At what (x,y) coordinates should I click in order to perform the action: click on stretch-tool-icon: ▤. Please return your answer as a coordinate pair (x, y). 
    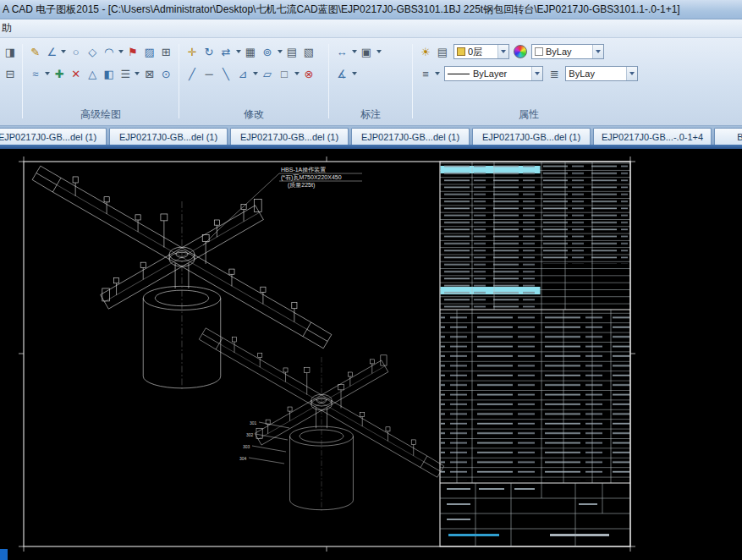
    Looking at the image, I should click on (292, 52).